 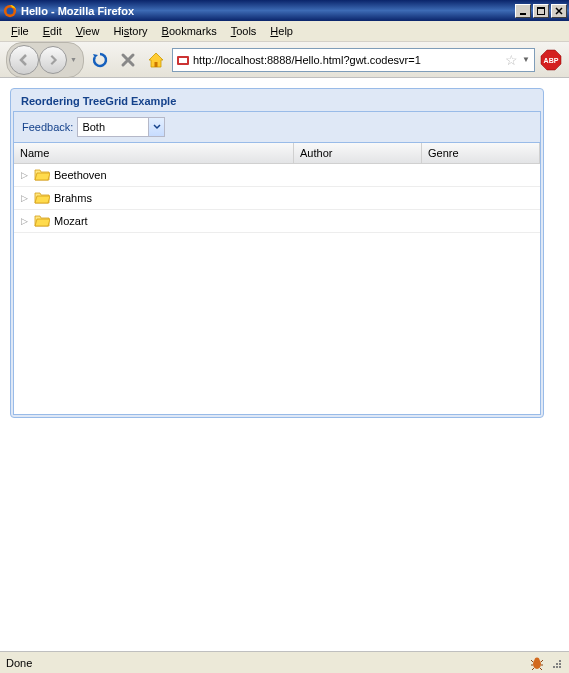 What do you see at coordinates (14, 31) in the screenshot?
I see `menu-key: F` at bounding box center [14, 31].